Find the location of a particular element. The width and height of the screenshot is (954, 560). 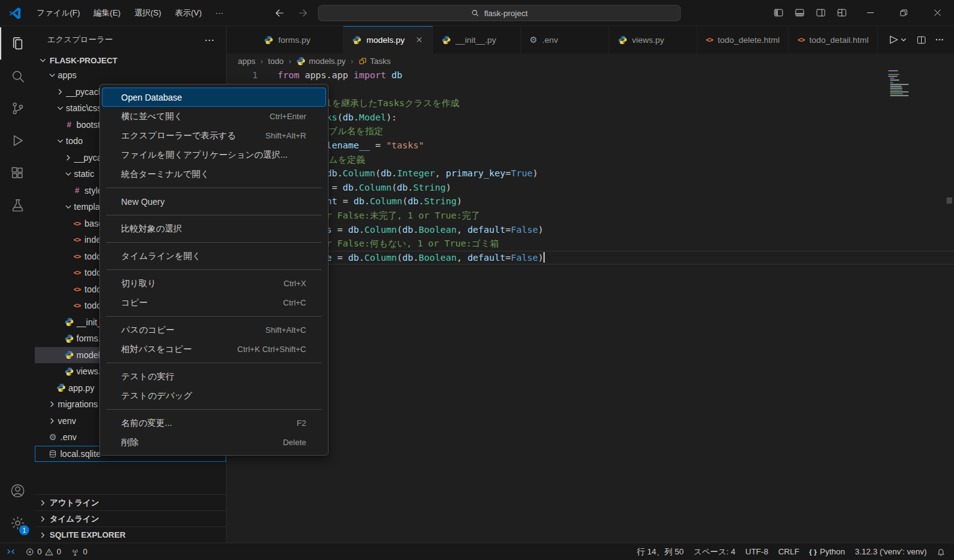

code-line-12: status = db.Column(db.Boolean, default=F… is located at coordinates (616, 230).